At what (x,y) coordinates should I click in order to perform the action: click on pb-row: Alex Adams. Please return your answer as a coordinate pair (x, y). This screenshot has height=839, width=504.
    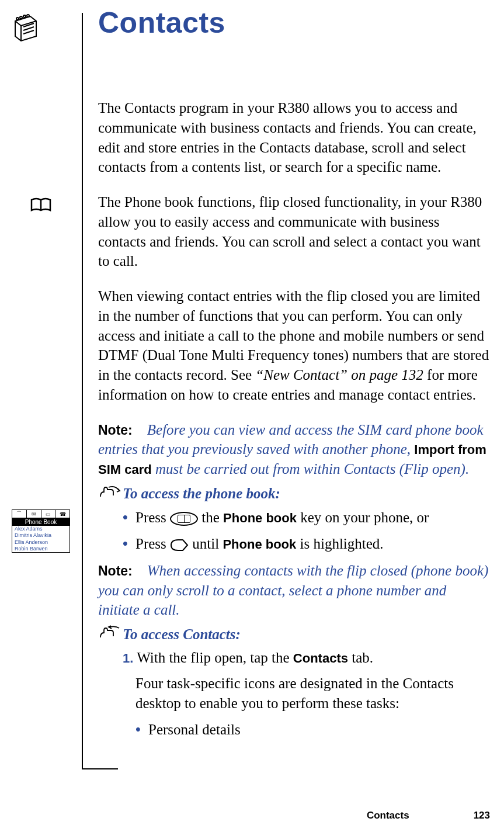
    Looking at the image, I should click on (41, 529).